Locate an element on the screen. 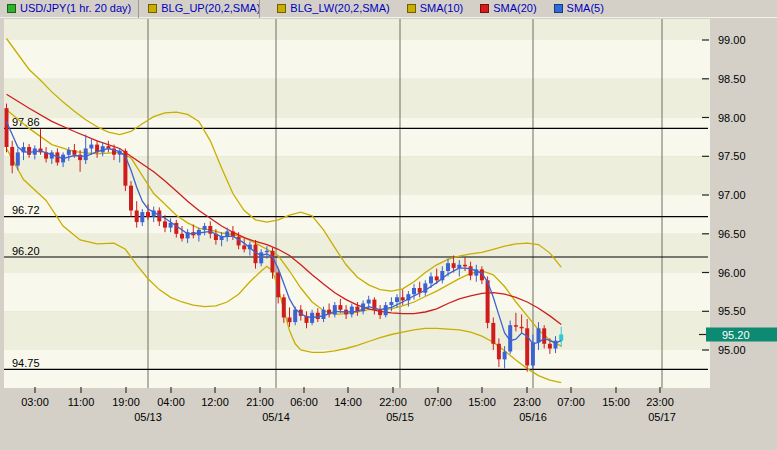 Image resolution: width=777 pixels, height=450 pixels. time-label: 11:00 is located at coordinates (82, 402).